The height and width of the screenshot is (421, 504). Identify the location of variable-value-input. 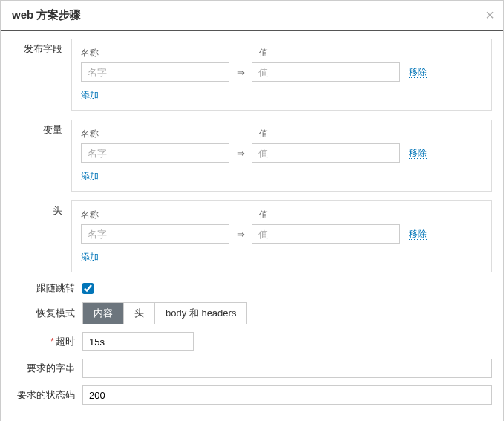
(326, 153).